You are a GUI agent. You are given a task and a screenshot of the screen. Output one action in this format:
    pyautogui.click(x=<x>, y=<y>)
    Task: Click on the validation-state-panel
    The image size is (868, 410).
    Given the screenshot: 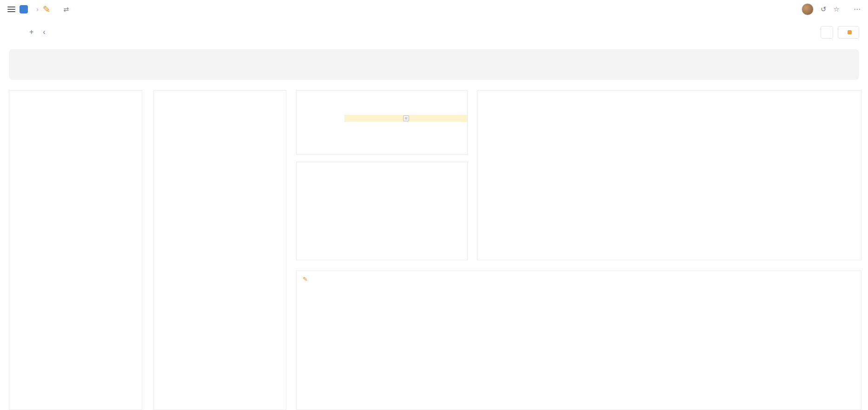 What is the action you would take?
    pyautogui.click(x=382, y=211)
    